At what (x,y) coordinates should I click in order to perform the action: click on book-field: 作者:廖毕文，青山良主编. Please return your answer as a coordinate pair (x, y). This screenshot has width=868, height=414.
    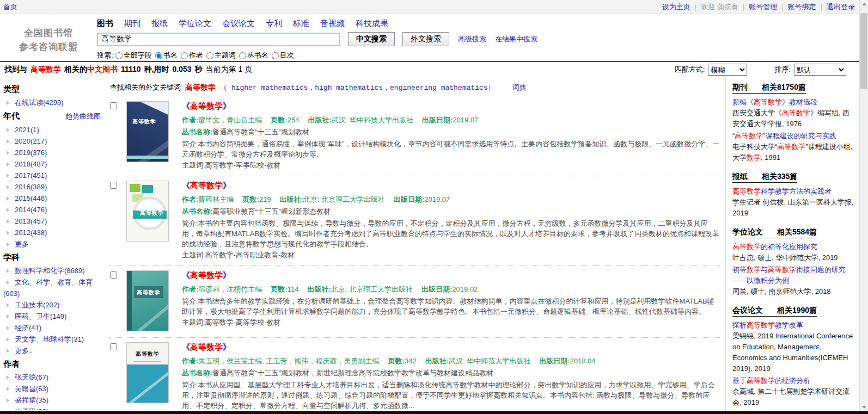
    Looking at the image, I should click on (222, 120).